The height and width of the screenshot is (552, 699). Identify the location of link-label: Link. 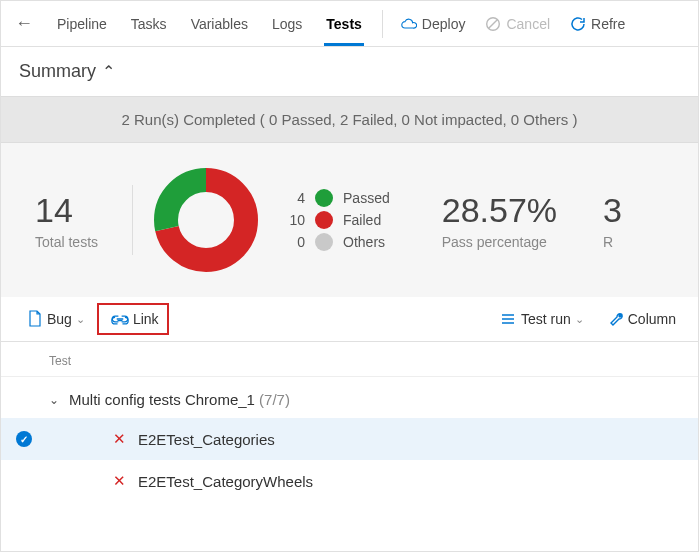
(146, 319).